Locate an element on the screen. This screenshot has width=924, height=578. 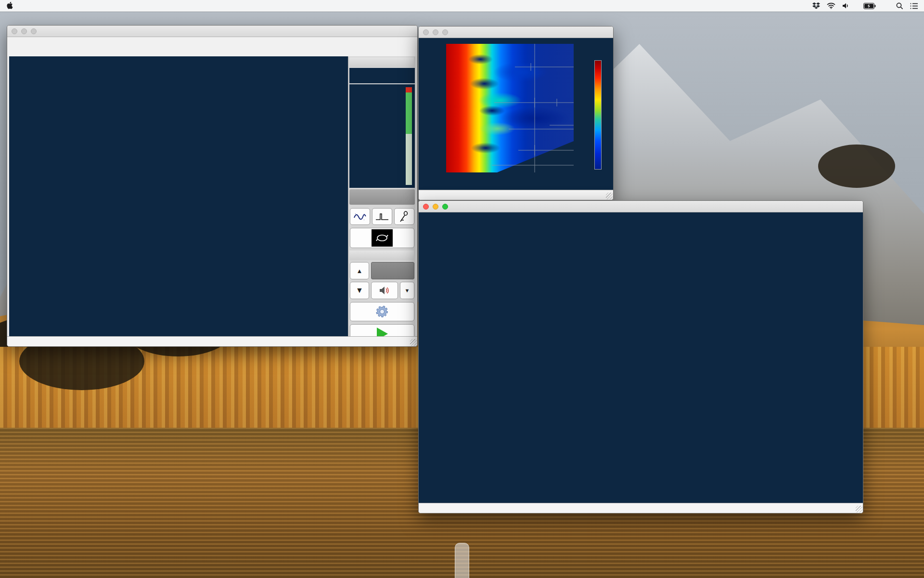
input-level-header is located at coordinates (382, 62).